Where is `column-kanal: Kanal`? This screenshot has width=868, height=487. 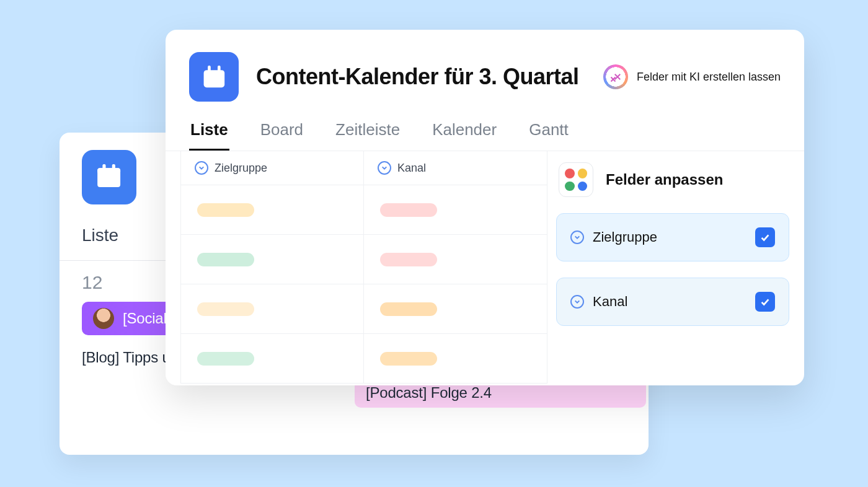
column-kanal: Kanal is located at coordinates (456, 268).